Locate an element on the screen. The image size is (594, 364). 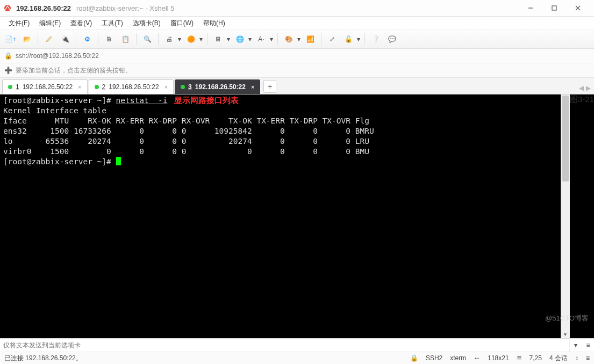
session-tabstrip: 1 192.168.26.50:22×2 192.168.26.50:22×3 … is located at coordinates (297, 86).